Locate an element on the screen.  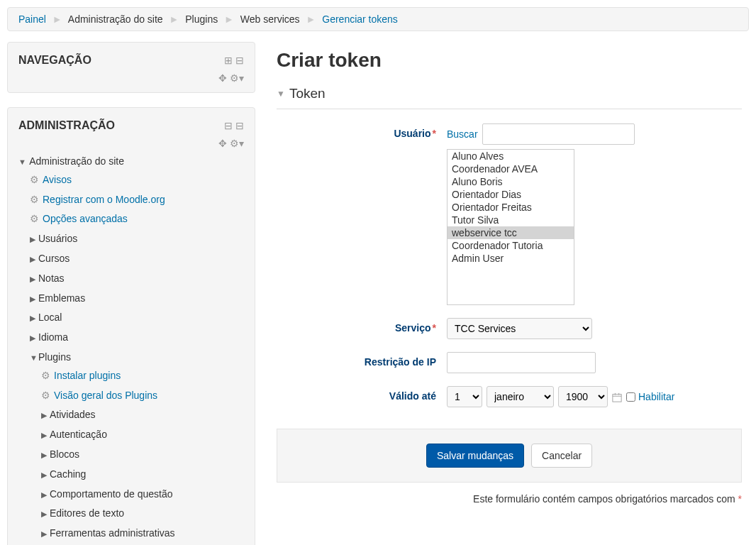
search-label: Buscar is located at coordinates (462, 134).